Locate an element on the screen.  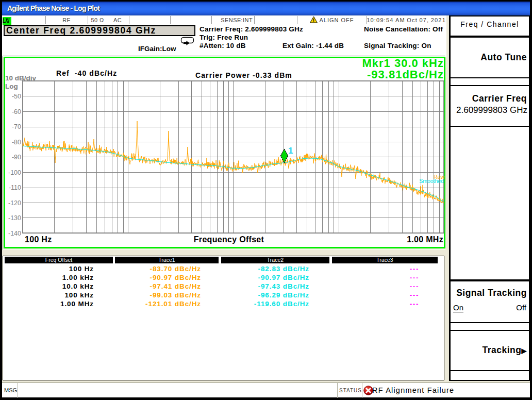
svg-text: -70 is located at coordinates (16, 127).